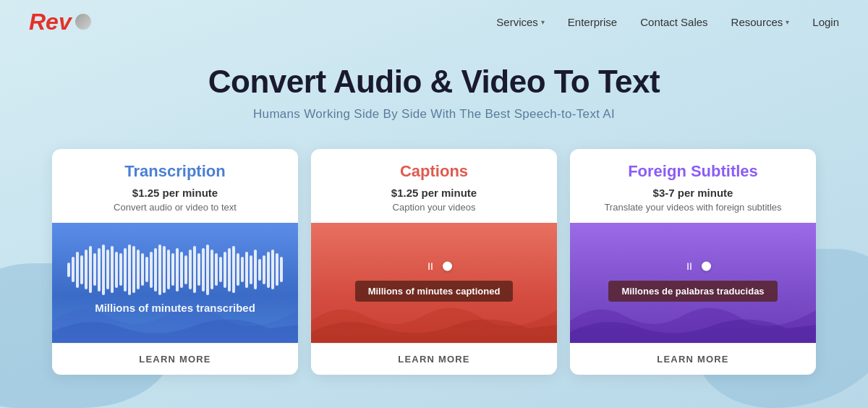 The width and height of the screenshot is (868, 408). Describe the element at coordinates (693, 266) in the screenshot. I see `subtitles-player-bar: ⏸` at that location.